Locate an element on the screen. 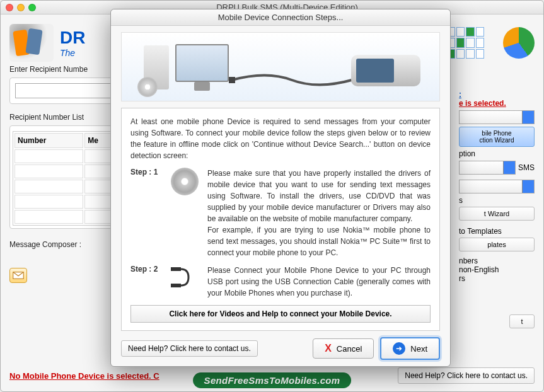 Image resolution: width=544 pixels, height=392 pixels. watermark: SendFreeSmsToMobiles.com is located at coordinates (272, 381).